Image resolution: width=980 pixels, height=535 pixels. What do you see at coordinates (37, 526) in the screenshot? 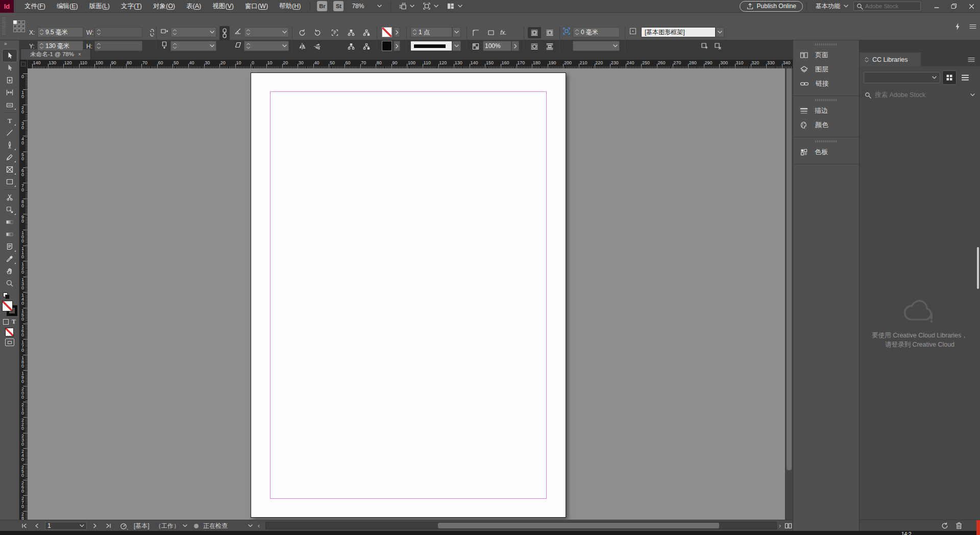
I see `previous-page-button` at bounding box center [37, 526].